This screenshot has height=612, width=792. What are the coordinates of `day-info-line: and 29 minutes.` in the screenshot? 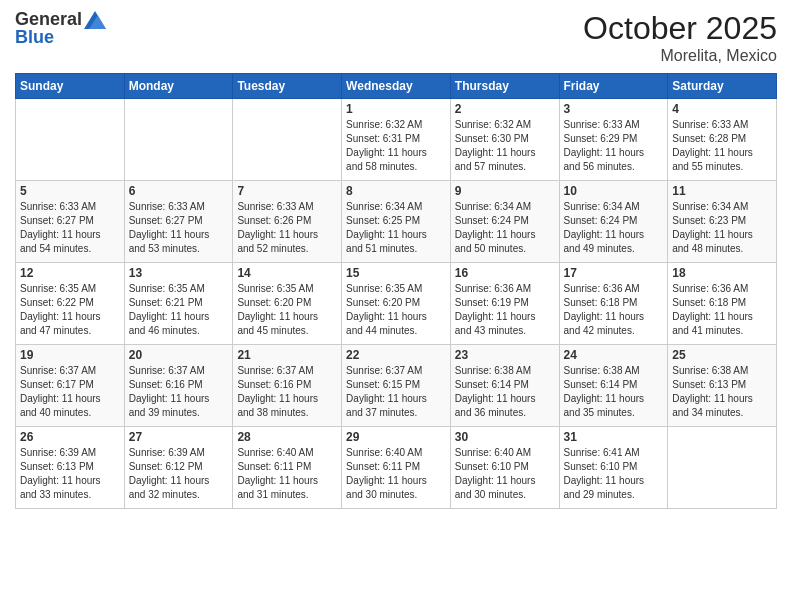 It's located at (614, 495).